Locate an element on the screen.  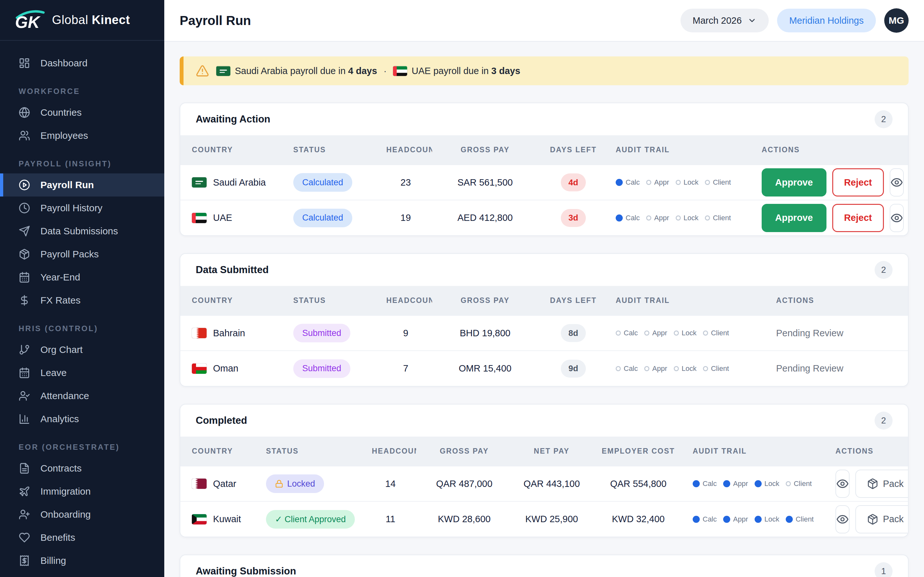
avatar-initials: MG is located at coordinates (897, 21).